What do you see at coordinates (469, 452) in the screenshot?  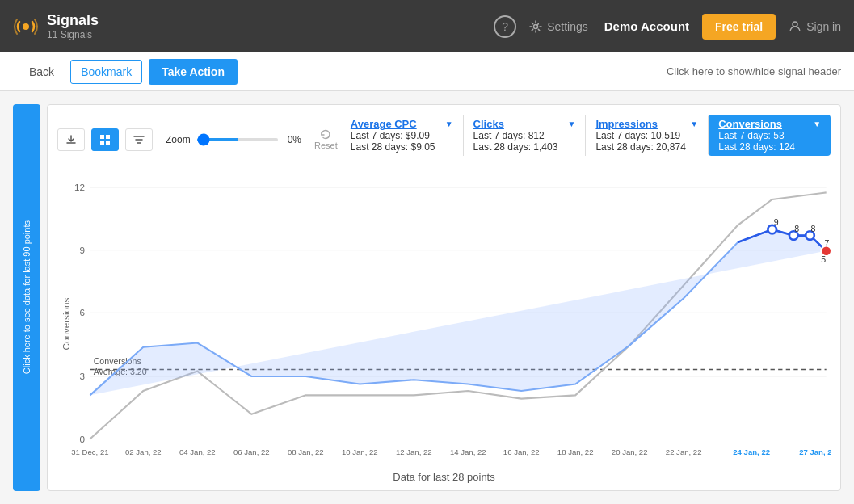 I see `svg-text: 14 Jan, 22` at bounding box center [469, 452].